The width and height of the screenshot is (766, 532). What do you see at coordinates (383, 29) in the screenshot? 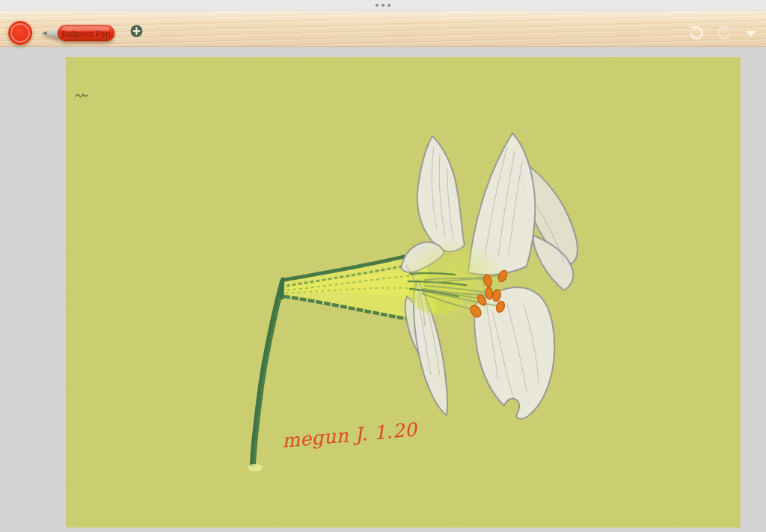
I see `toolbar: Ballpoint Pen` at bounding box center [383, 29].